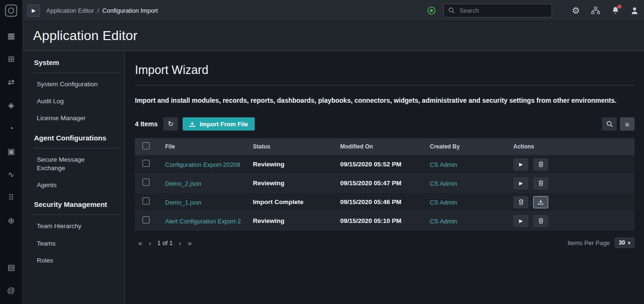 Image resolution: width=644 pixels, height=304 pixels. I want to click on modules-icon: ⊞, so click(11, 59).